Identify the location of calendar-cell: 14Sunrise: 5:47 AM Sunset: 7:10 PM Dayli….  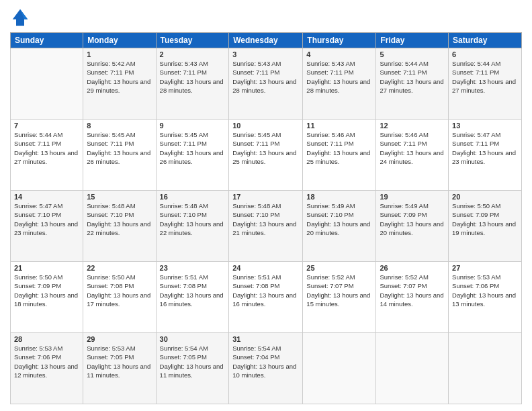
(47, 226).